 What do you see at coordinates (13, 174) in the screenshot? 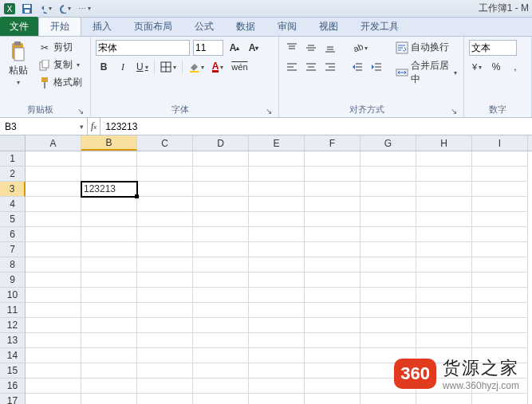
I see `row-header: 2` at bounding box center [13, 174].